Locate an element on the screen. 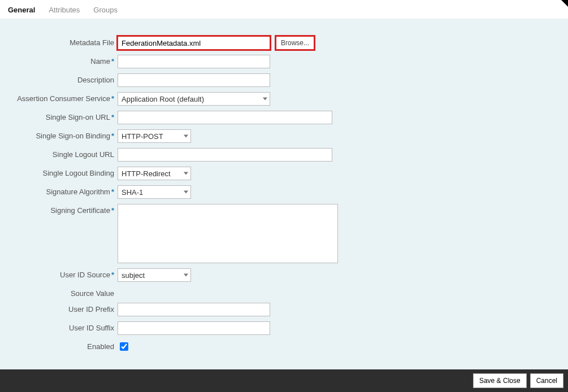  browse-button: Browse... is located at coordinates (295, 43).